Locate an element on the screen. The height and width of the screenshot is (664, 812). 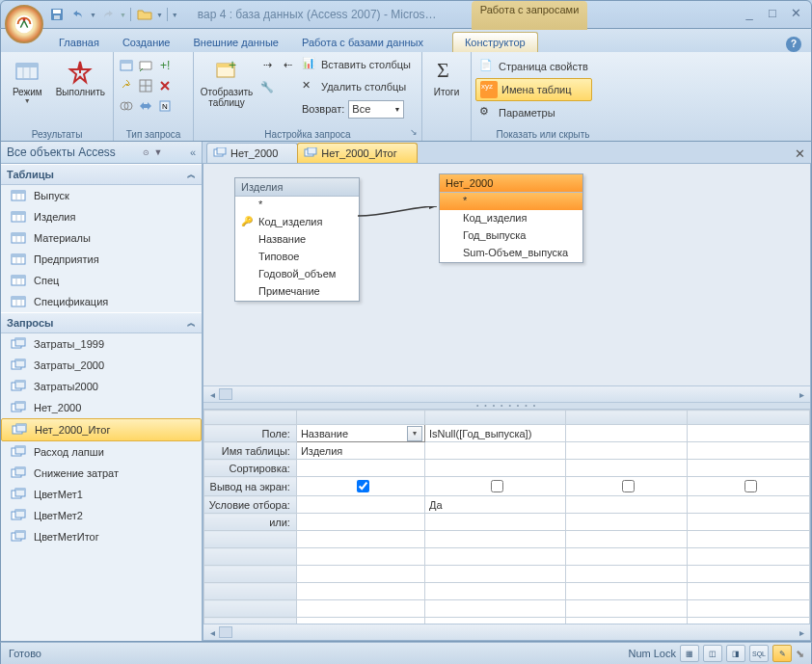
save-icon is located at coordinates (57, 14).